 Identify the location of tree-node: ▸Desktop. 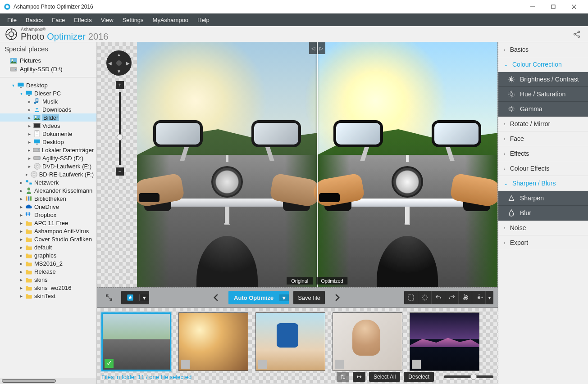
(48, 142).